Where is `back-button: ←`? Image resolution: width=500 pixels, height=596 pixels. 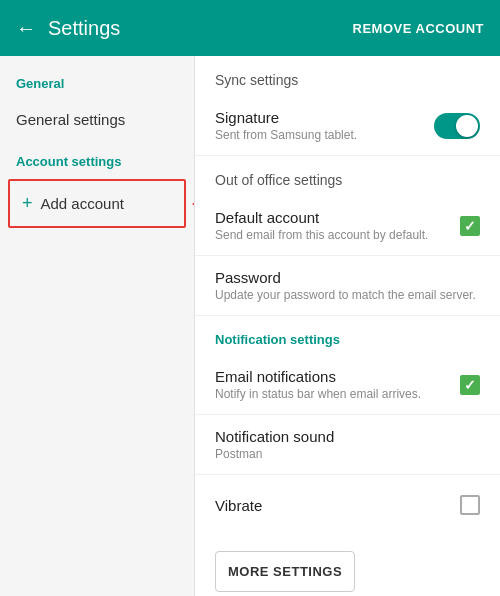 back-button: ← is located at coordinates (26, 28).